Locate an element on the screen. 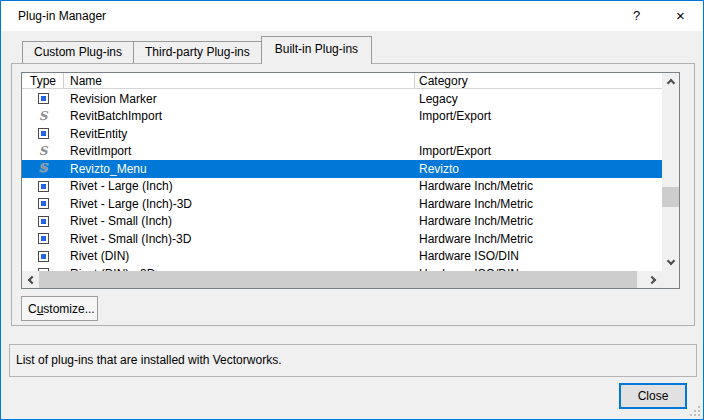 The width and height of the screenshot is (704, 420). resize-grip is located at coordinates (695, 411).